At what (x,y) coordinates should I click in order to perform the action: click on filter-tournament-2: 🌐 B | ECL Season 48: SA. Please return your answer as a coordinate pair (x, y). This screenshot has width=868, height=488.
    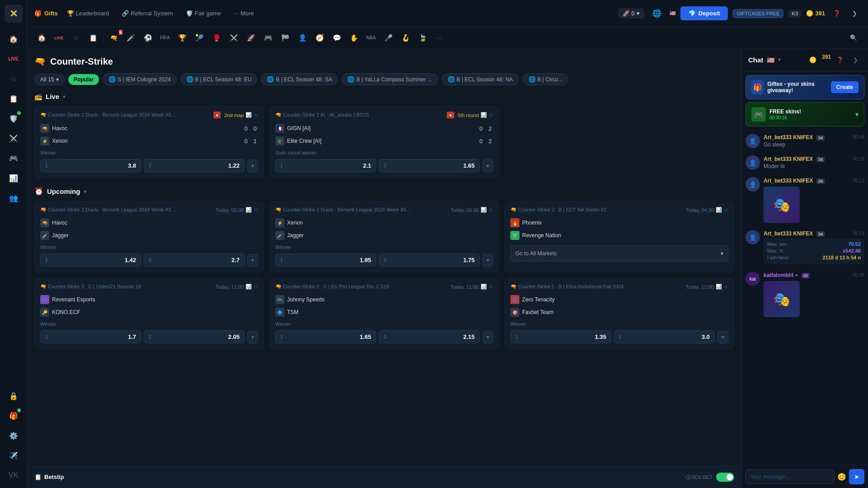
    Looking at the image, I should click on (299, 80).